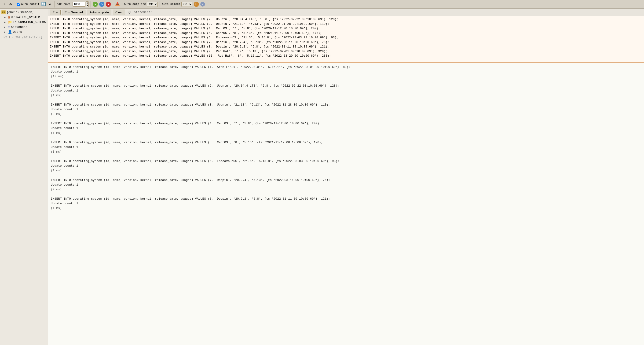  I want to click on sidebar: db jdbc:h2:mem:db; ▶ ▦ OPERATING_SYSTEM …, so click(24, 177).